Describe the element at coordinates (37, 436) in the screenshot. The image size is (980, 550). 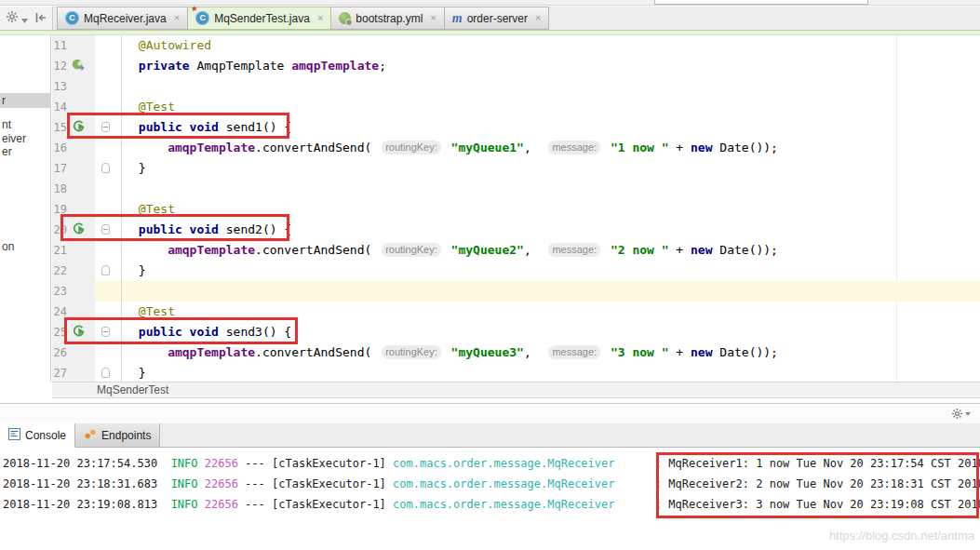
I see `tab-console: Console` at that location.